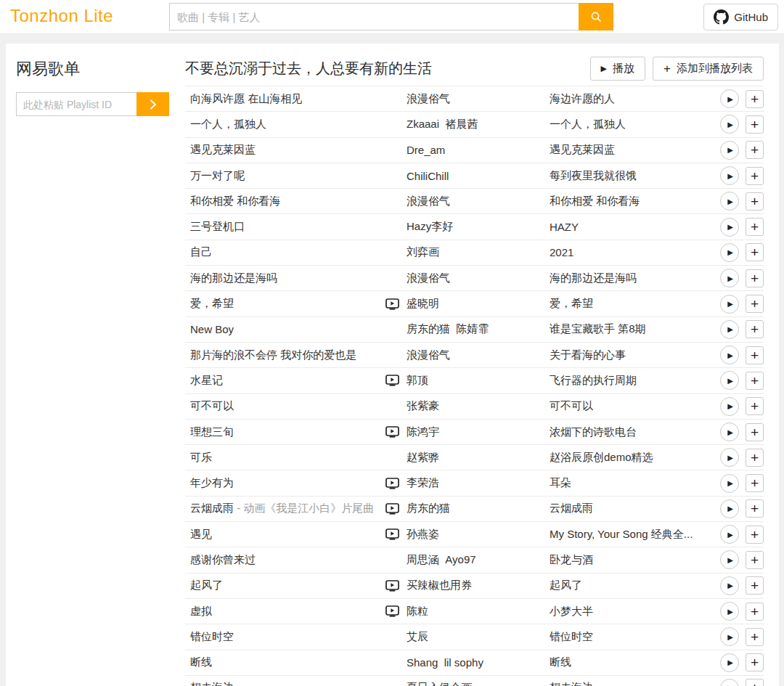 The height and width of the screenshot is (686, 784). Describe the element at coordinates (632, 407) in the screenshot. I see `song-album: 可不可以` at that location.